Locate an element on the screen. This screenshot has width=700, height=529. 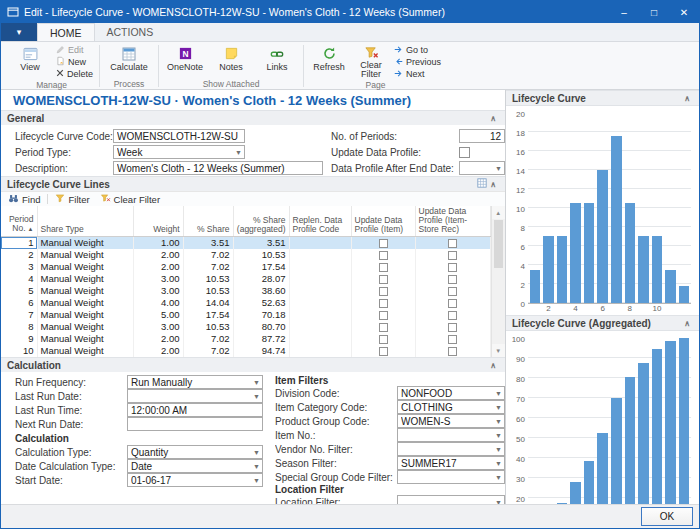
refresh-button: Refresh is located at coordinates (329, 61).